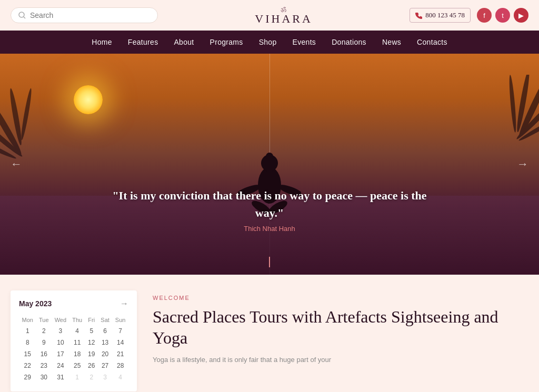 Image resolution: width=539 pixels, height=392 pixels. I want to click on calendar-week-row: 22232425262728, so click(74, 366).